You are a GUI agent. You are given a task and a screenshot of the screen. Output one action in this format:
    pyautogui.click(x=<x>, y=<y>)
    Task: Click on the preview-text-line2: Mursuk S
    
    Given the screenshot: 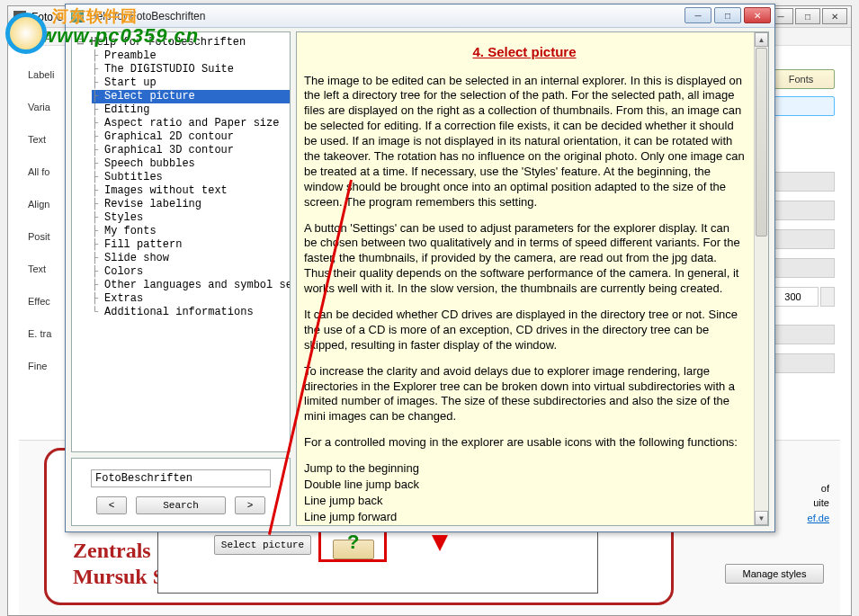 What is the action you would take?
    pyautogui.click(x=119, y=577)
    